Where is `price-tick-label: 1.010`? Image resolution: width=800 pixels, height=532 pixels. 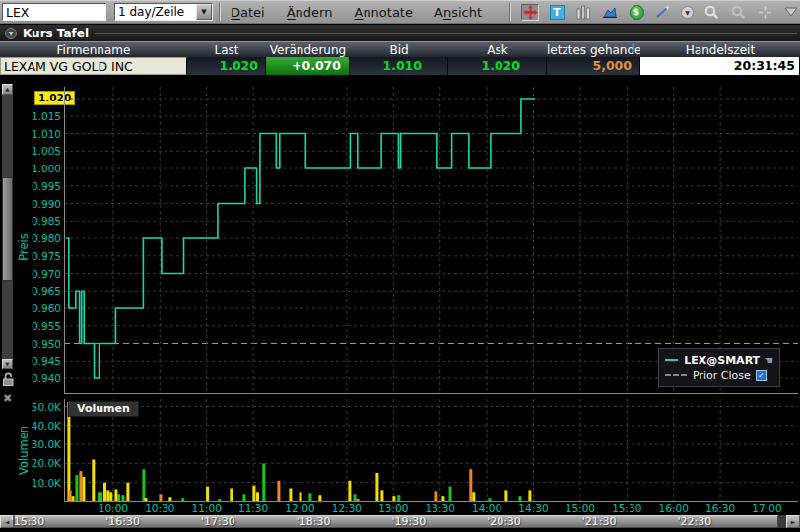 price-tick-label: 1.010 is located at coordinates (37, 134).